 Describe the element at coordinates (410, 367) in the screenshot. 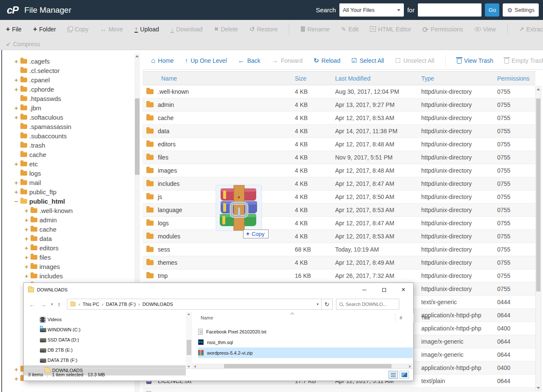

I see `scroll-right-icon` at that location.